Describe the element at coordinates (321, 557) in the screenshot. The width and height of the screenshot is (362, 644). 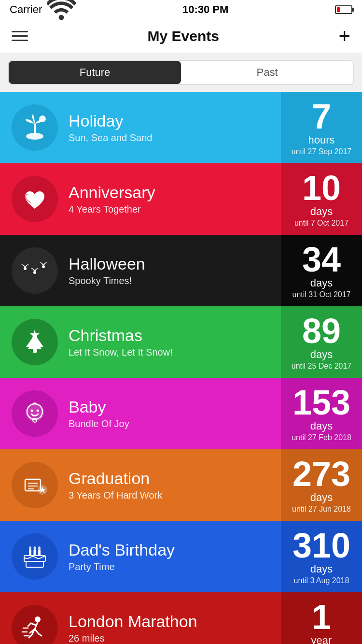
I see `event-countdown-birthday: 310 days until 3 Aug 2018` at that location.